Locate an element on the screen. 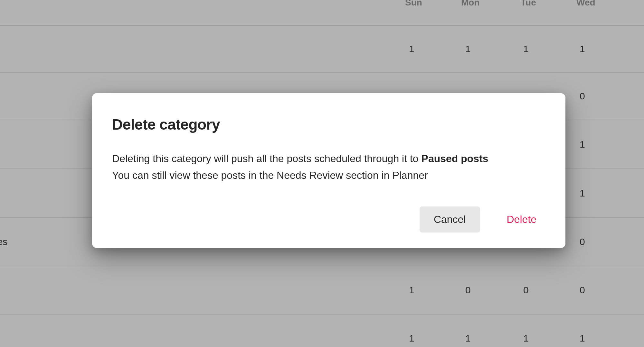 This screenshot has width=644, height=347. dialog-body-bold: Paused posts is located at coordinates (455, 159).